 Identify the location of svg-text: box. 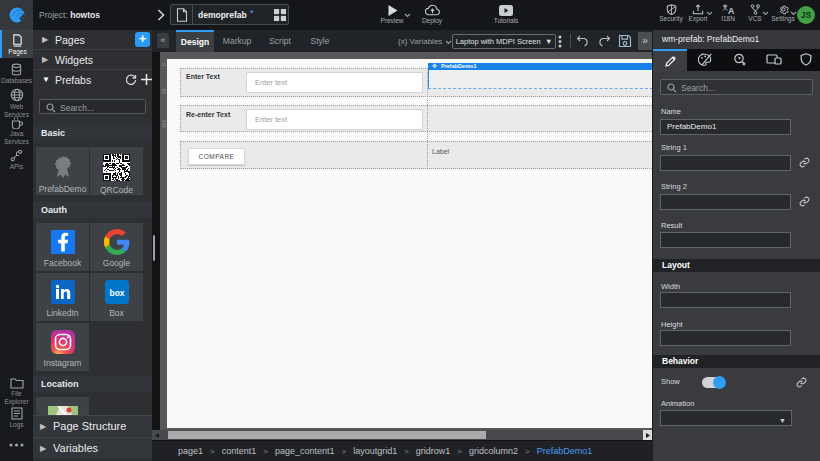
(116, 293).